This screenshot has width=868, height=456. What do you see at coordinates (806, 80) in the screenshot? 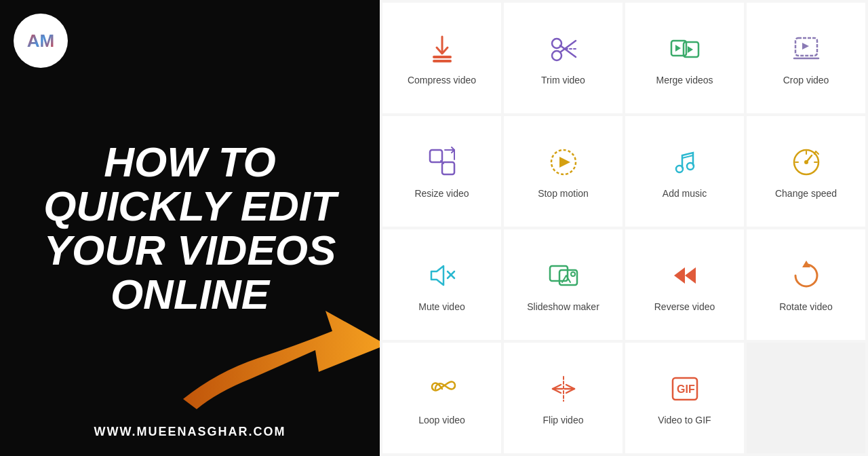
I see `crop-video-label: Crop video` at bounding box center [806, 80].